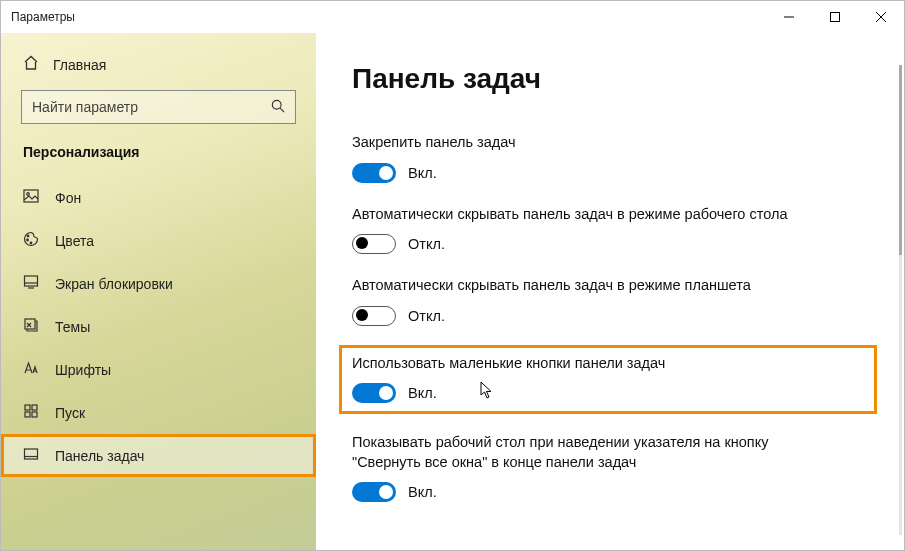 The width and height of the screenshot is (905, 551). I want to click on cursor-icon, so click(487, 392).